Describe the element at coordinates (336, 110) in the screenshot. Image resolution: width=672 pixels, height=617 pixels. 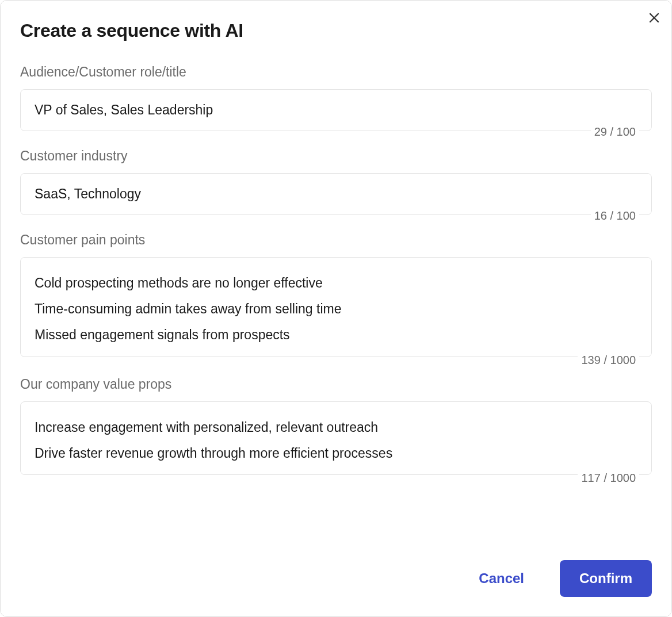
I see `audience-input` at that location.